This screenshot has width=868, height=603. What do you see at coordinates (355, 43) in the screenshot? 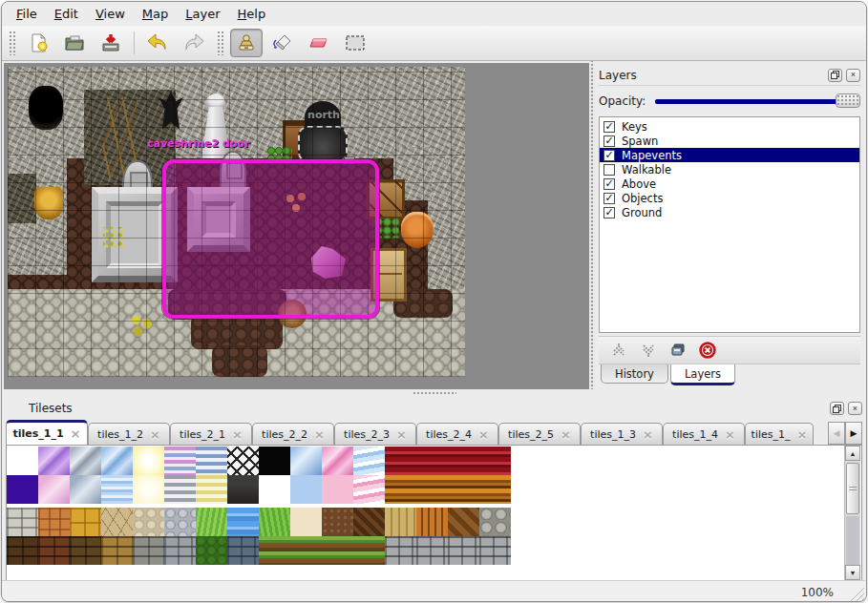
I see `rect-select-tool-button` at bounding box center [355, 43].